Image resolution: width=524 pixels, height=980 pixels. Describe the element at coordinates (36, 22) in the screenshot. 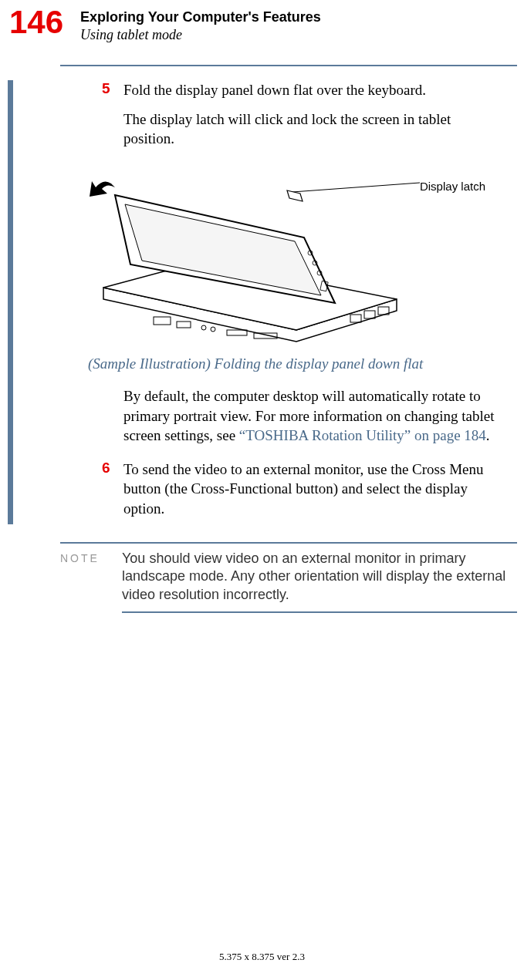

I see `page-number: 146` at that location.